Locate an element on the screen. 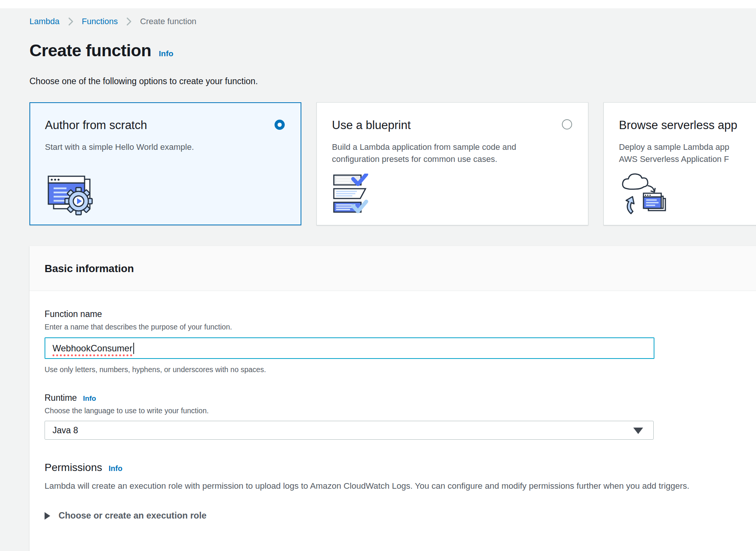 This screenshot has height=551, width=756. page-title: Create function is located at coordinates (91, 51).